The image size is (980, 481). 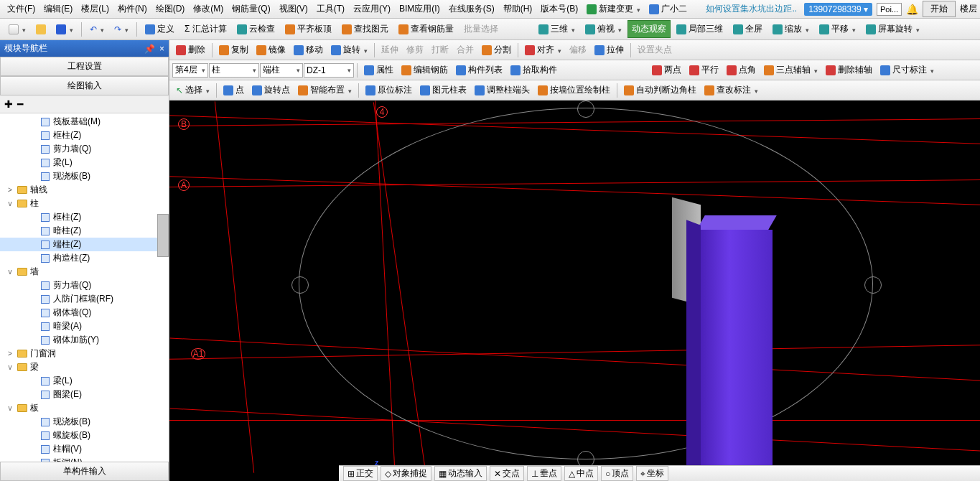 I want to click on save-button, so click(x=65, y=29).